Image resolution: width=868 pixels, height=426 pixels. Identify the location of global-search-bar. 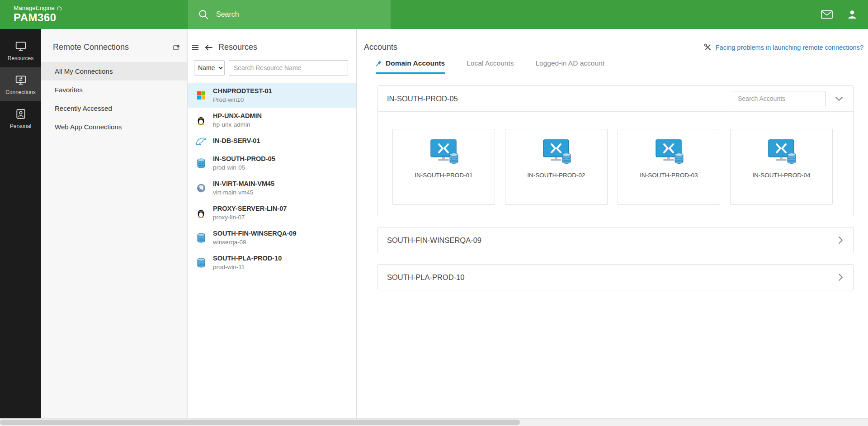
(289, 14).